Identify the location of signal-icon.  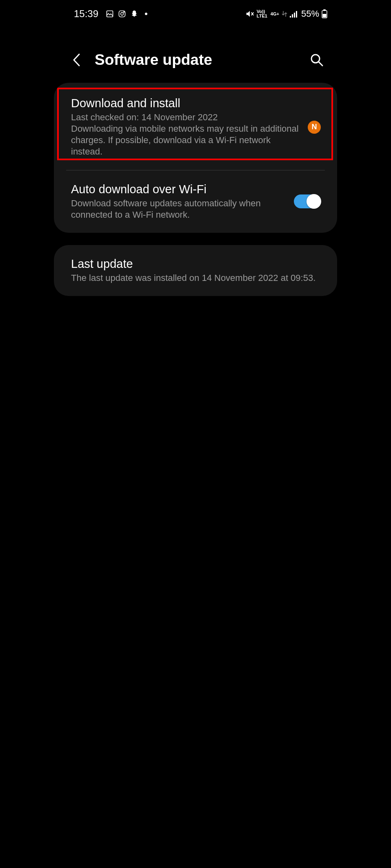
(294, 14).